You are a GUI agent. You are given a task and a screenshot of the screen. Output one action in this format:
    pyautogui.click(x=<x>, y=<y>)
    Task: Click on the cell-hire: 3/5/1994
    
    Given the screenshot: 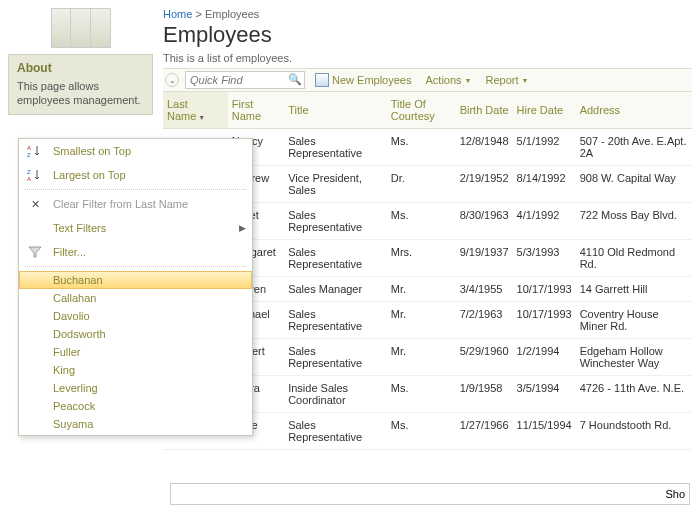 What is the action you would take?
    pyautogui.click(x=544, y=394)
    